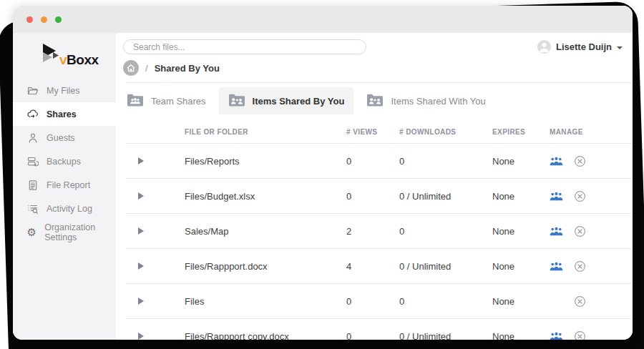  Describe the element at coordinates (64, 114) in the screenshot. I see `sidebar-item-shares: Shares` at that location.